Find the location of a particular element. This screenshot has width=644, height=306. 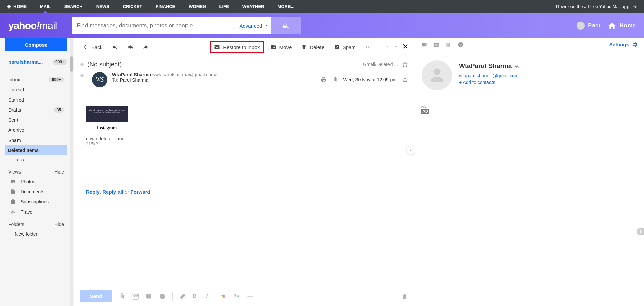

views-header: ViewsHide is located at coordinates (36, 170).